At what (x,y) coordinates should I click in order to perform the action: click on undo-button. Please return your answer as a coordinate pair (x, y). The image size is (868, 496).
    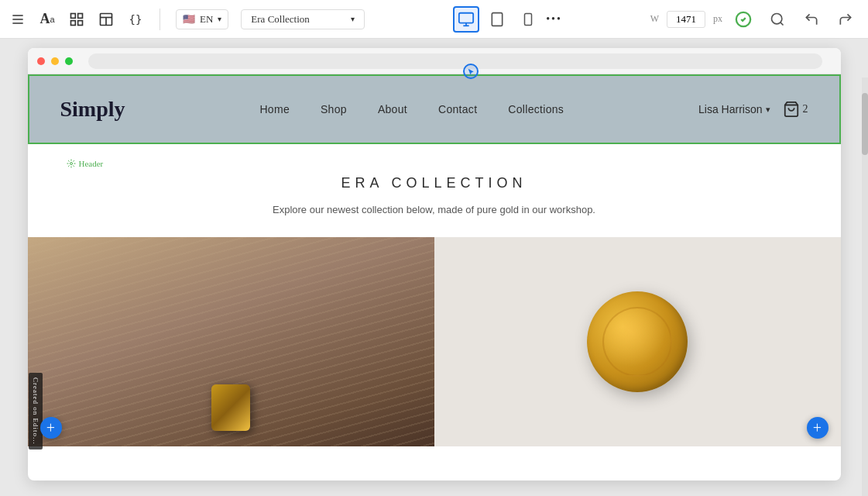
    Looking at the image, I should click on (811, 19).